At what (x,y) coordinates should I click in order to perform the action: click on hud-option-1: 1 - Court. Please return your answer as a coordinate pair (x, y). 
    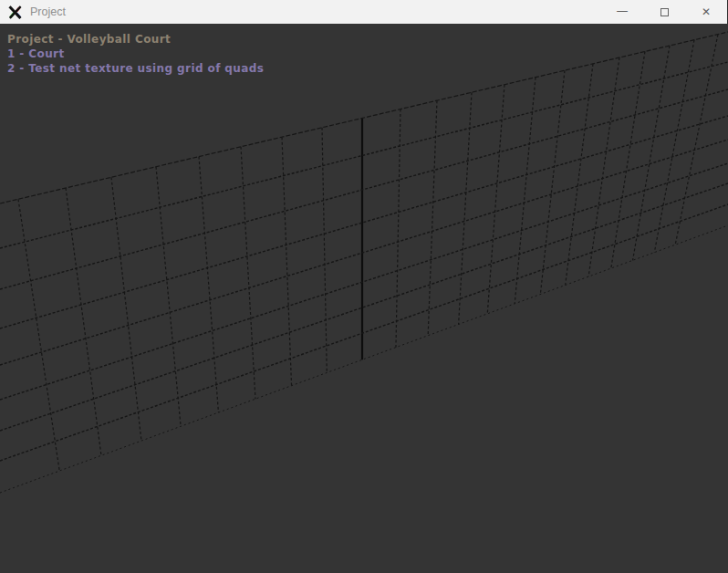
    Looking at the image, I should click on (135, 54).